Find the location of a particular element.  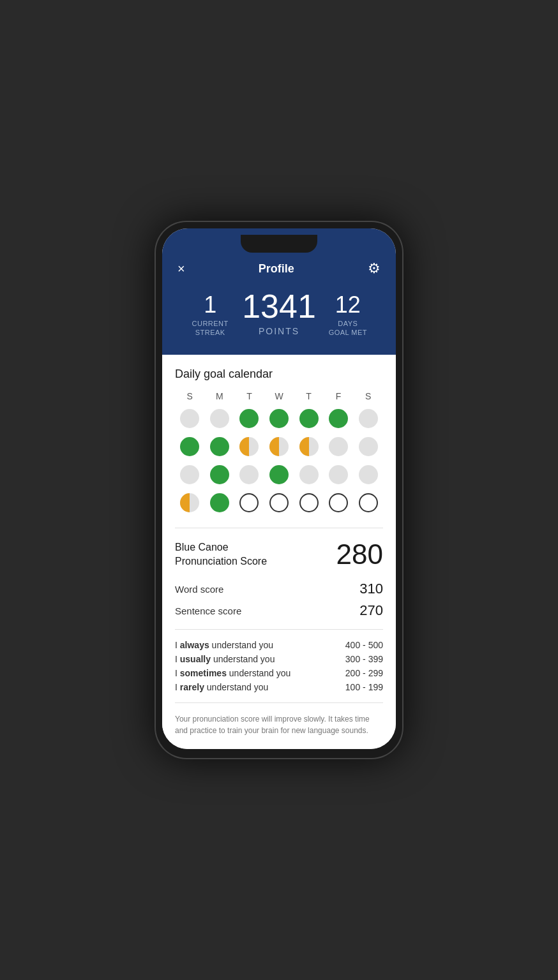

pronunciation-label: Blue Canoe Pronunciation Score is located at coordinates (221, 555).